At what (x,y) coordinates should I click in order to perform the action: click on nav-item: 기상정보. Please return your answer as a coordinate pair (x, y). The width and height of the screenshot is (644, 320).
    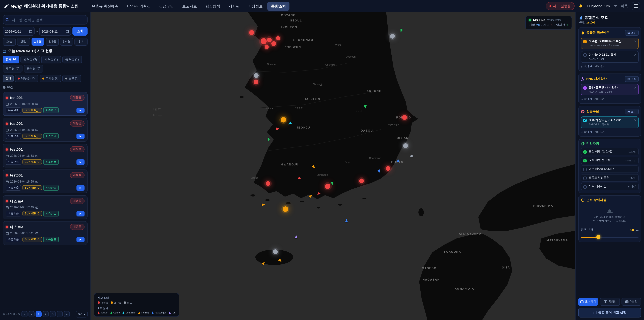
    Looking at the image, I should click on (256, 6).